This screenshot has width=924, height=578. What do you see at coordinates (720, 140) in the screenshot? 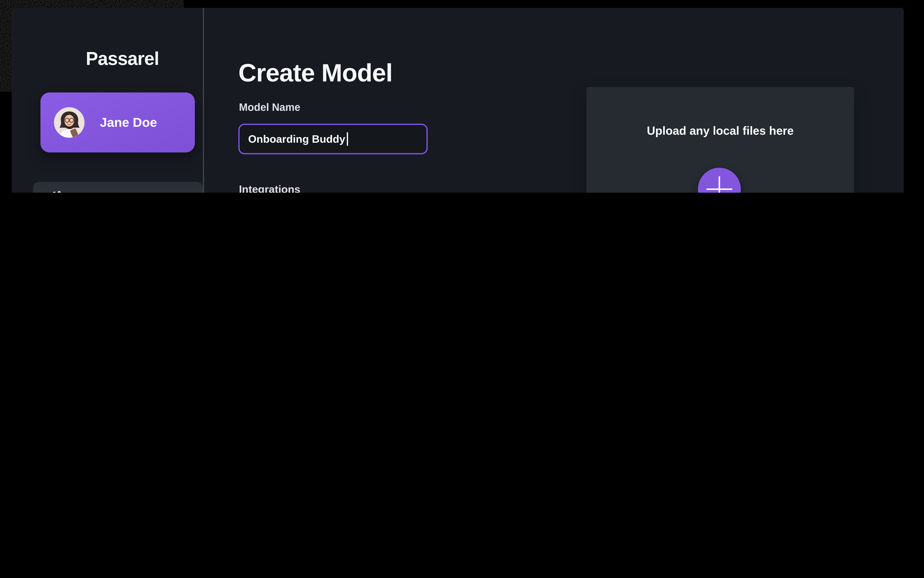
I see `upload-dropzone: Upload any local files here` at bounding box center [720, 140].